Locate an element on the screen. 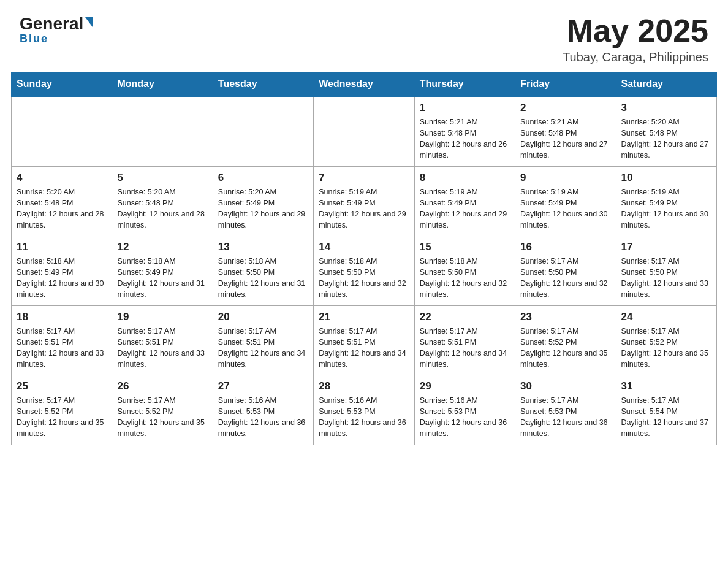 The image size is (728, 563). col-sunday: Sunday is located at coordinates (62, 85).